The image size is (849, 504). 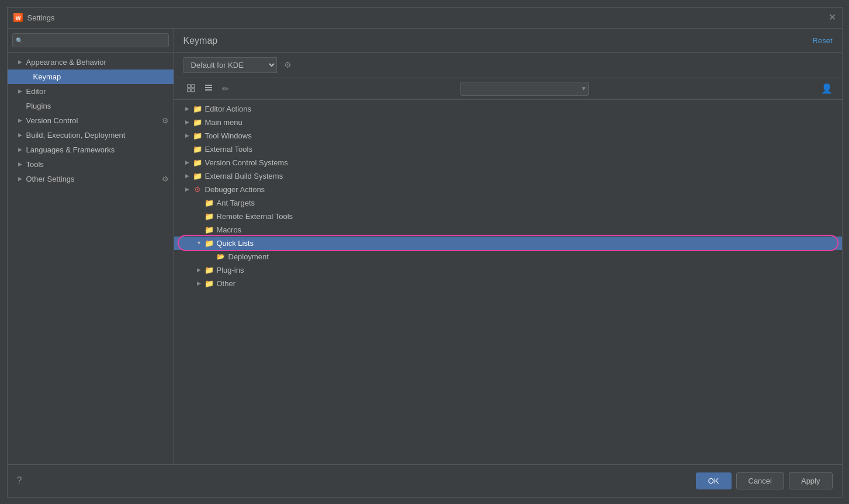 What do you see at coordinates (221, 257) in the screenshot?
I see `folder-small-icon: 📂` at bounding box center [221, 257].